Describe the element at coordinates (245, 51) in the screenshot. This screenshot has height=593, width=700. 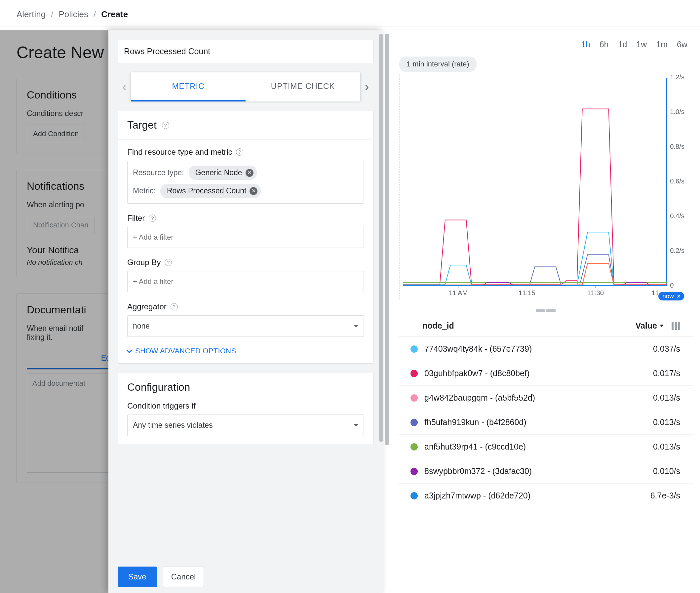
I see `condition-name-input` at that location.